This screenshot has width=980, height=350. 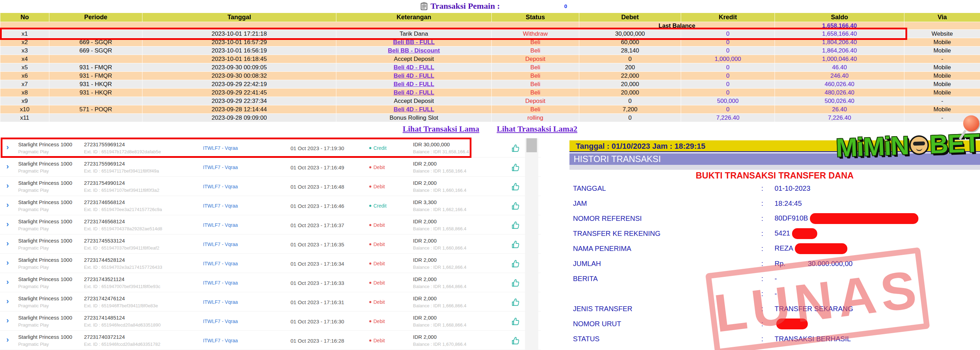 What do you see at coordinates (840, 42) in the screenshot?
I see `cell-saldo: 1,804,206.40` at bounding box center [840, 42].